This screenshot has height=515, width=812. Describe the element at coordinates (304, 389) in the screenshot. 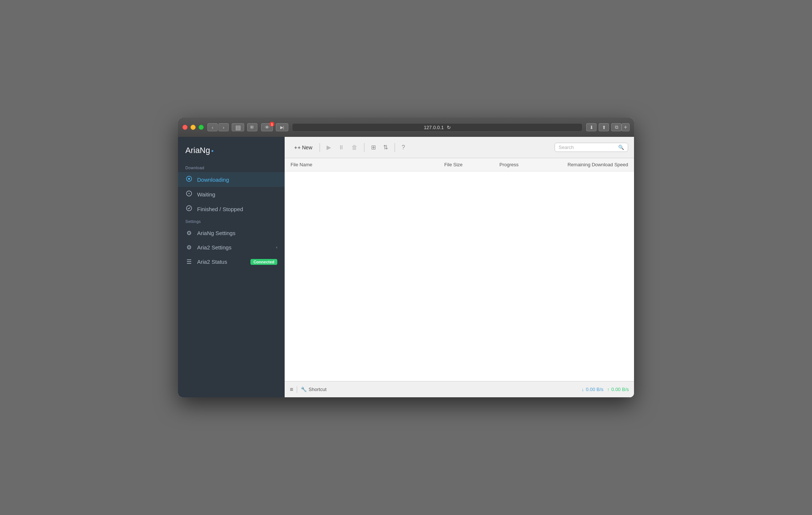

I see `wrench-icon: 🔧` at that location.